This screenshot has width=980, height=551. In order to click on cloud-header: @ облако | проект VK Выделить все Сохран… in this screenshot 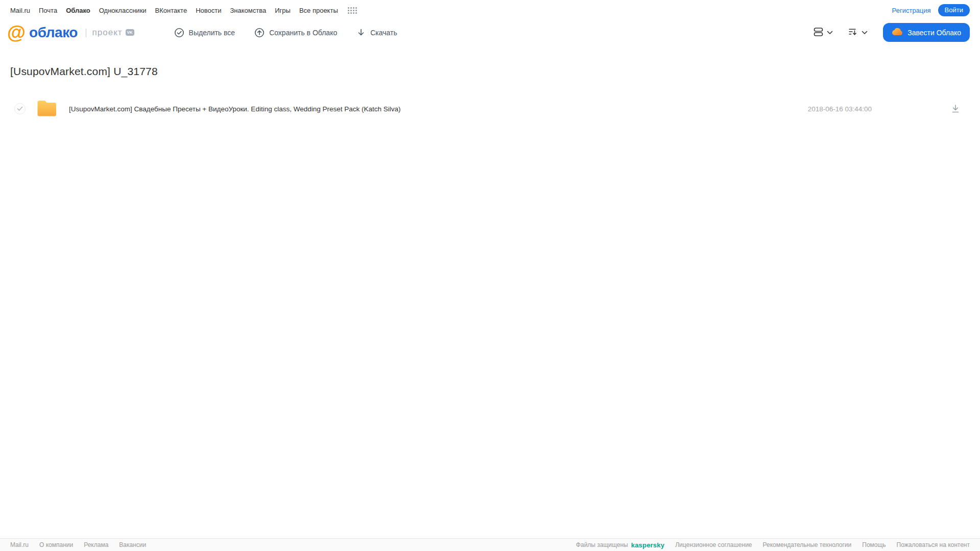, I will do `click(490, 35)`.